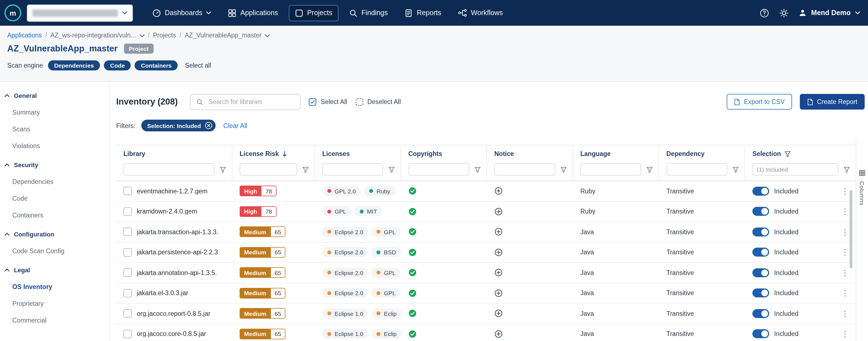 The height and width of the screenshot is (341, 868). I want to click on library-name: org.jacoco.report-0.8.5.jar, so click(174, 314).